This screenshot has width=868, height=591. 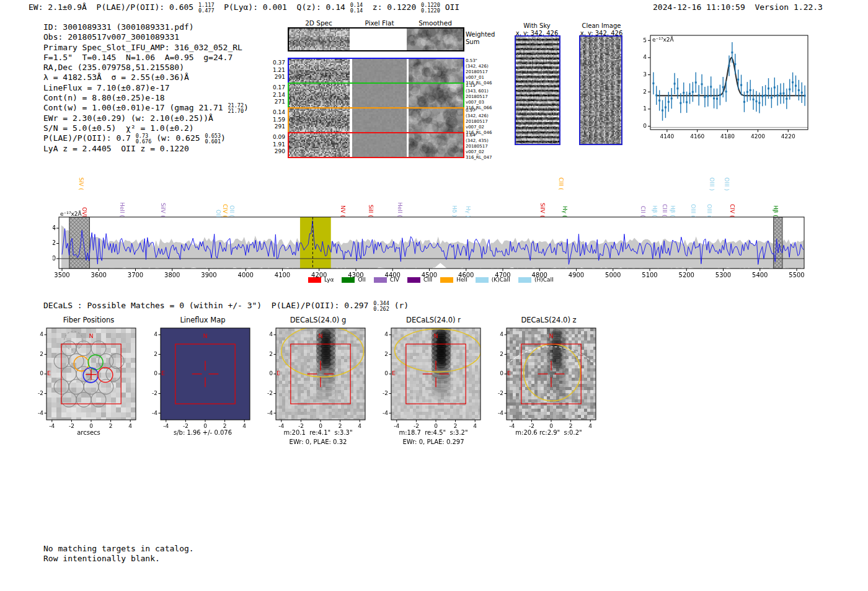 I want to click on legend-item-kcaii: (K)CaII, so click(x=493, y=280).